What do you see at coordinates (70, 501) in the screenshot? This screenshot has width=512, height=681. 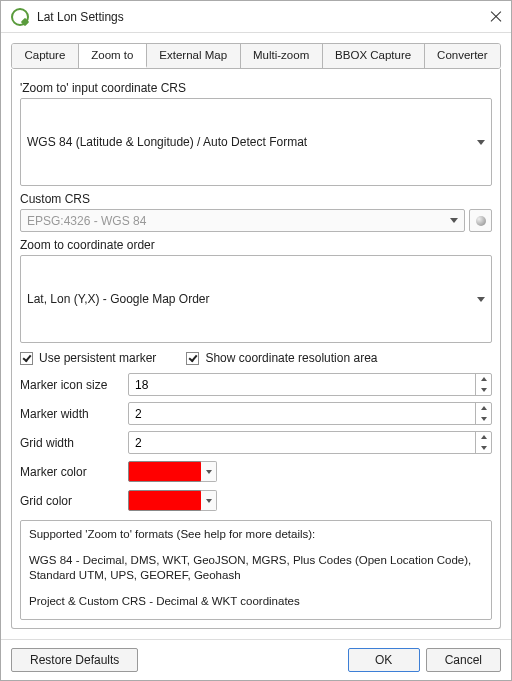 I see `label-grid-color: Grid color` at bounding box center [70, 501].